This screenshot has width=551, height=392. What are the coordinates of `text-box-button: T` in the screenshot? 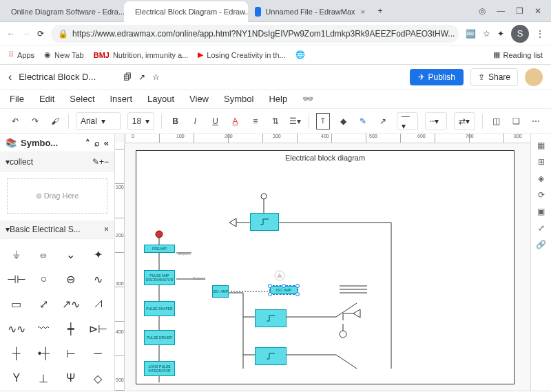 It's located at (322, 121).